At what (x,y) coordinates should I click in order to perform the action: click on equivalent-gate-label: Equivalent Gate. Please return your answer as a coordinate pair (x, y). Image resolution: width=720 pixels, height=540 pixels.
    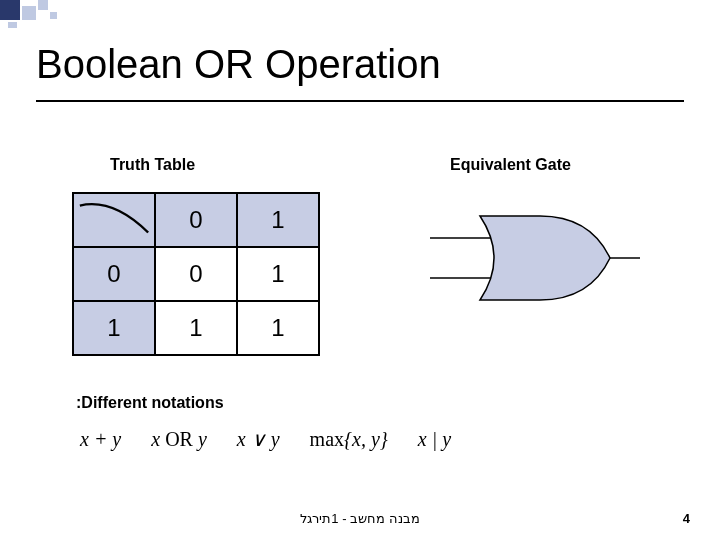
    Looking at the image, I should click on (510, 165).